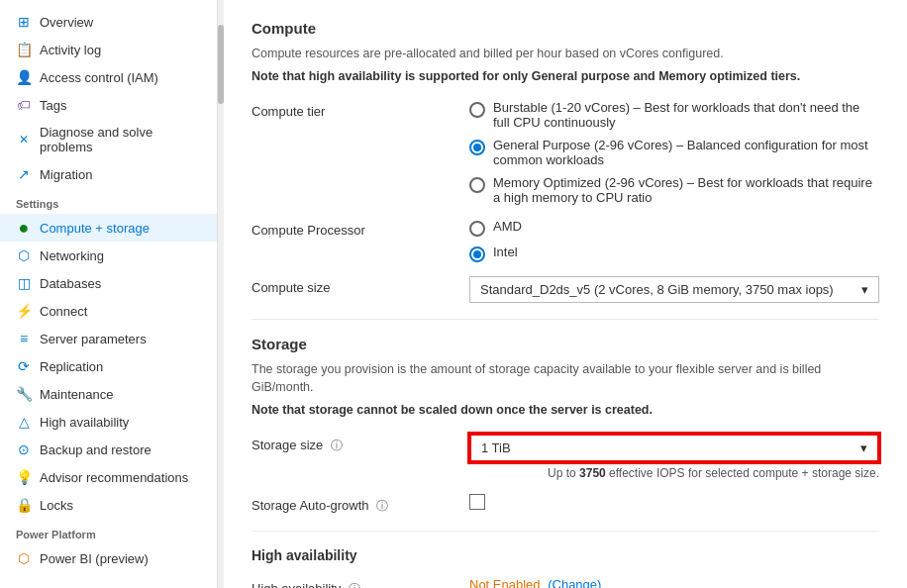  I want to click on iops-note: Up to 3750 effective IOPS for selected c…, so click(674, 473).